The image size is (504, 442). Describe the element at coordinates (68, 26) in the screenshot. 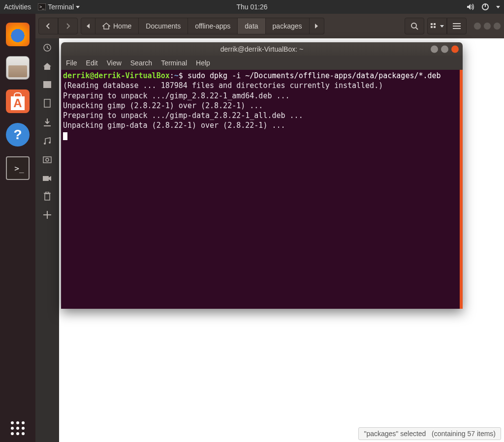

I see `nav-forward-button` at that location.